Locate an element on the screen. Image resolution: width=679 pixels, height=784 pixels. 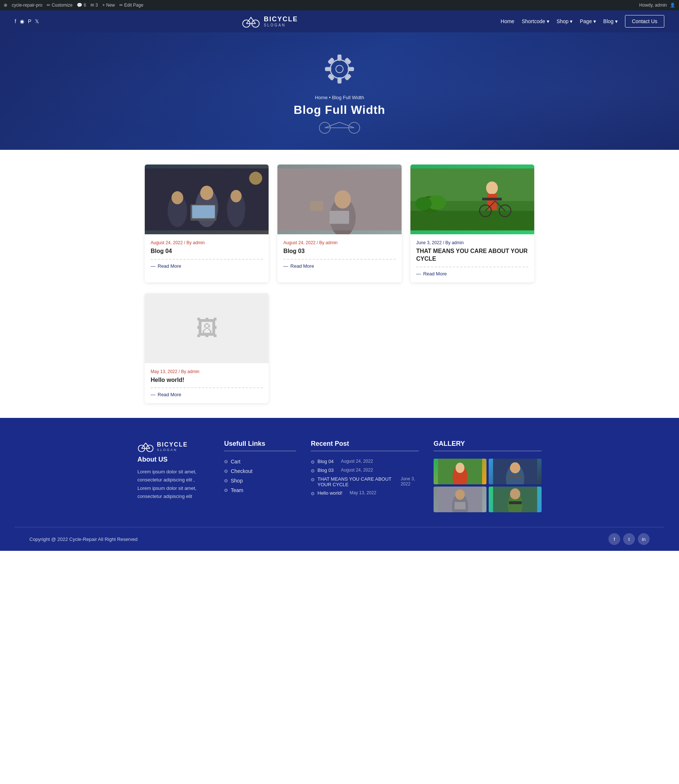
placeholder-icon: 🖼 is located at coordinates (207, 328).